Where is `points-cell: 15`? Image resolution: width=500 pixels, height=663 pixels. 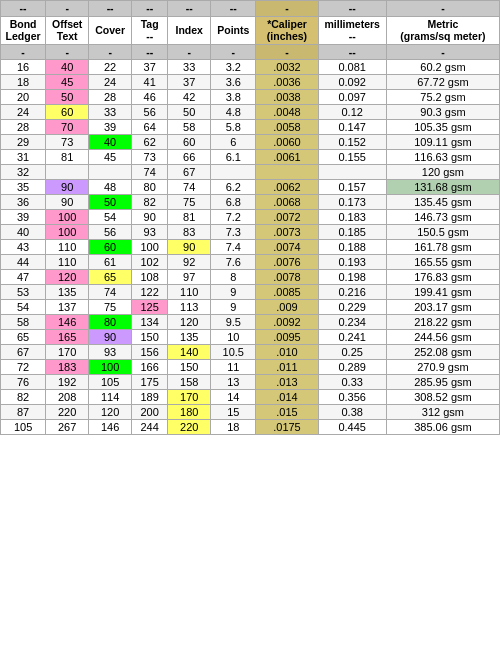
points-cell: 15 is located at coordinates (234, 412).